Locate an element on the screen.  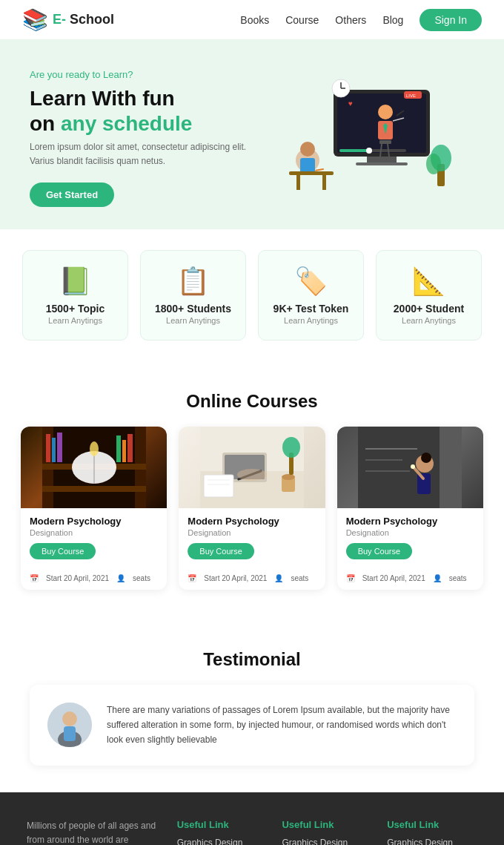
footer-col-3-title: Useful Link is located at coordinates (432, 825).